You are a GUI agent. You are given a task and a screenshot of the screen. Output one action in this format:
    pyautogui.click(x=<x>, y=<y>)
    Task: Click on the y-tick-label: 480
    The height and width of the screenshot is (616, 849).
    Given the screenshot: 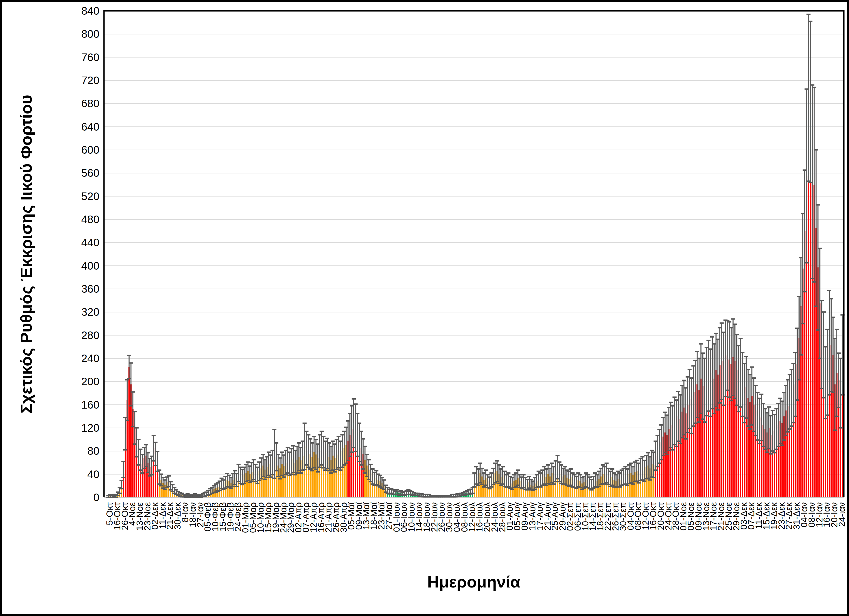 What is the action you would take?
    pyautogui.click(x=90, y=219)
    